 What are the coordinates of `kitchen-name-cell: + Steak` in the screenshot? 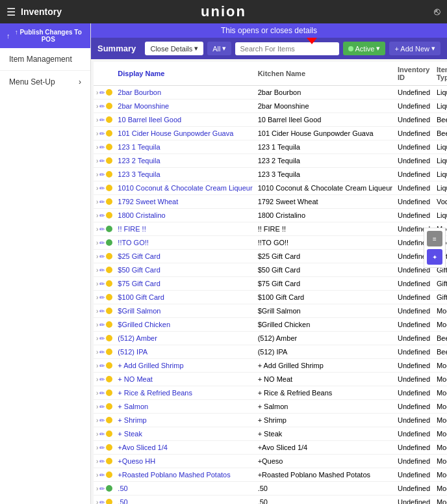 It's located at (325, 434).